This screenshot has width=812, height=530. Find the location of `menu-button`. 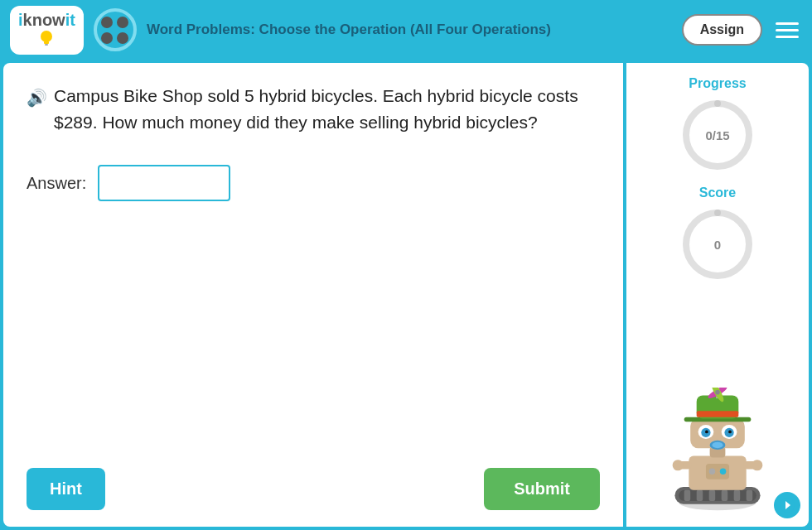

menu-button is located at coordinates (787, 30).